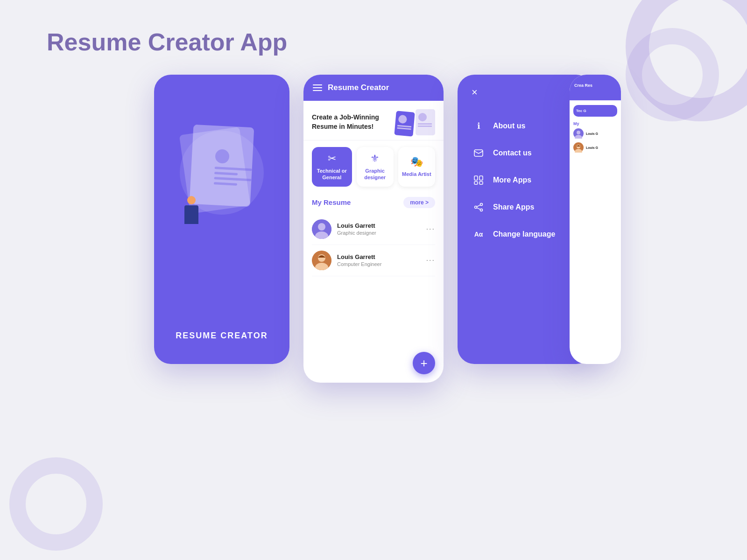 Image resolution: width=747 pixels, height=560 pixels. Describe the element at coordinates (222, 182) in the screenshot. I see `splash-illustration` at that location.